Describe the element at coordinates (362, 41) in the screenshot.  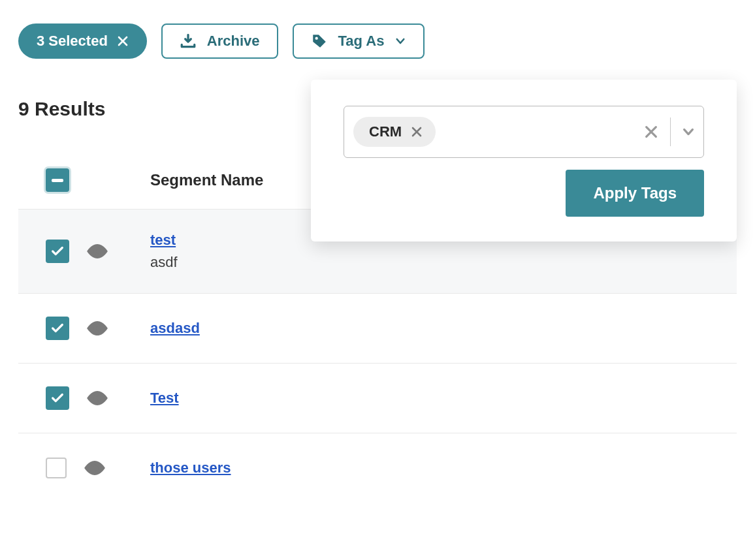
I see `tag-as-button-label: Tag As` at that location.